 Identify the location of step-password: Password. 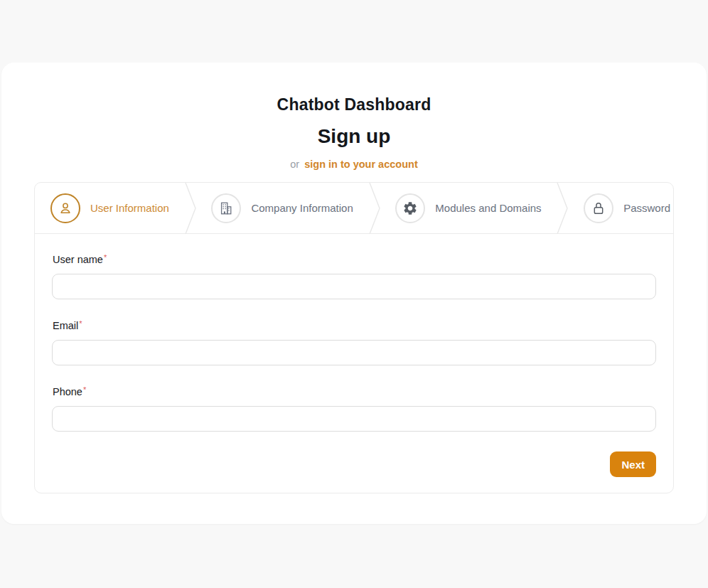
(627, 208).